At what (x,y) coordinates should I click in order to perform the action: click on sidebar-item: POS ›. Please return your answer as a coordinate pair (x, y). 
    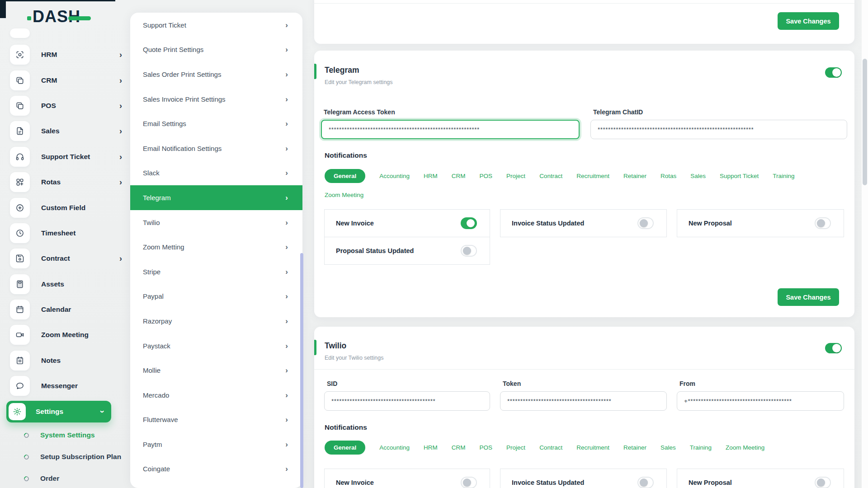
    Looking at the image, I should click on (68, 106).